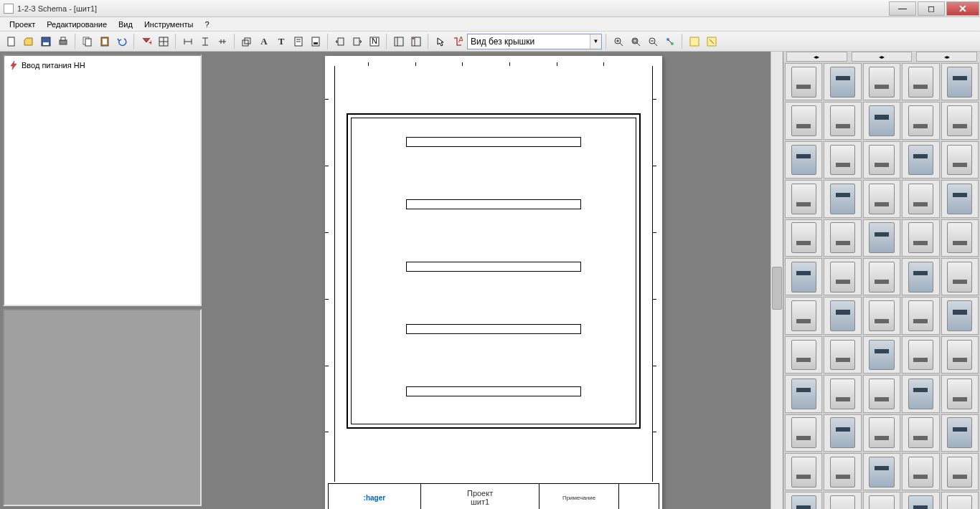 This screenshot has width=980, height=509. What do you see at coordinates (46, 42) in the screenshot?
I see `save-icon` at bounding box center [46, 42].